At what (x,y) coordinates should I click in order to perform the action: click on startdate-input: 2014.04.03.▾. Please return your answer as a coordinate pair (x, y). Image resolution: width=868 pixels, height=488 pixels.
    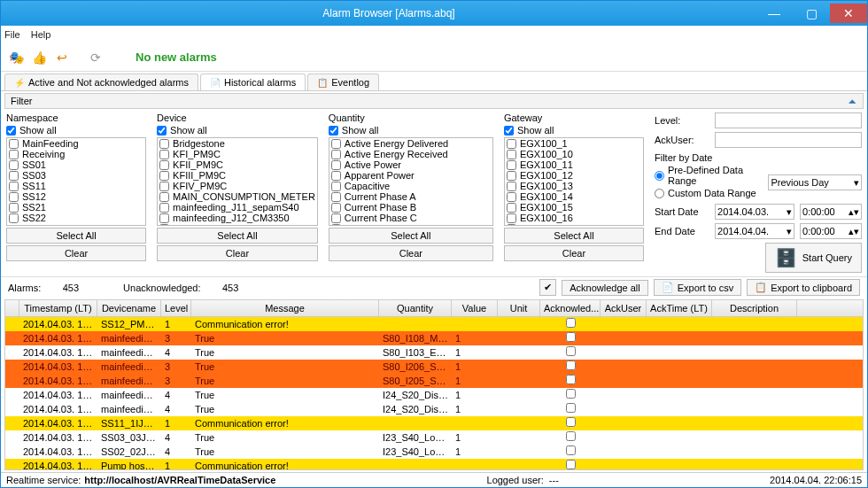
    Looking at the image, I should click on (755, 212).